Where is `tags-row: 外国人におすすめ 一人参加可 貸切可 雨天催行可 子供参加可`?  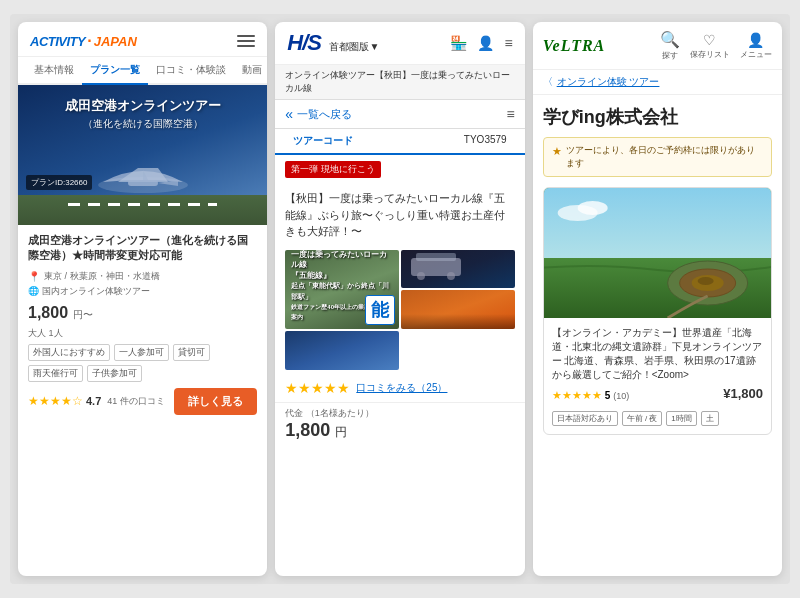
tags-row: 外国人におすすめ 一人参加可 貸切可 雨天催行可 子供参加可 is located at coordinates (142, 363).